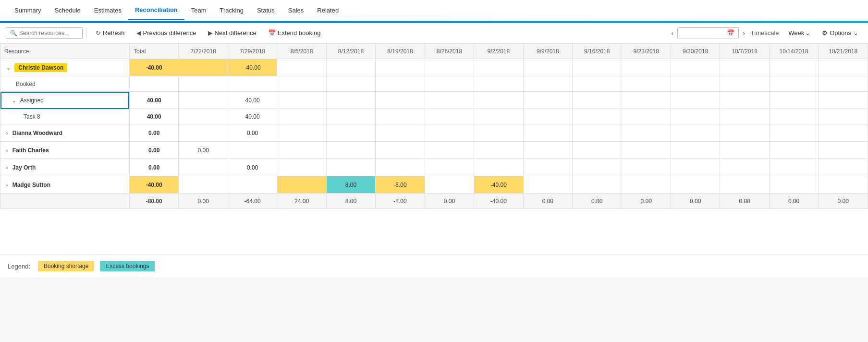 This screenshot has height=342, width=868. Describe the element at coordinates (110, 33) in the screenshot. I see `refresh-button: ↻ Refresh` at that location.